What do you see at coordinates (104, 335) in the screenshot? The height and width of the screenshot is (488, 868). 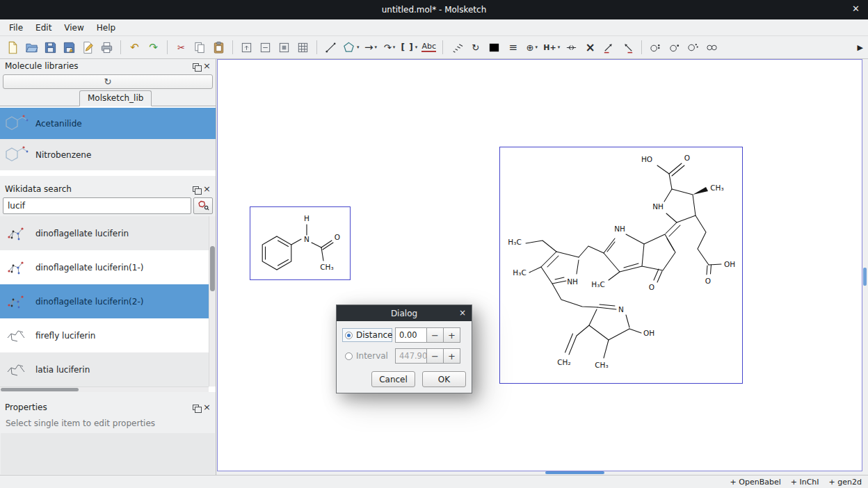 I see `list-item: firefly luciferin` at bounding box center [104, 335].